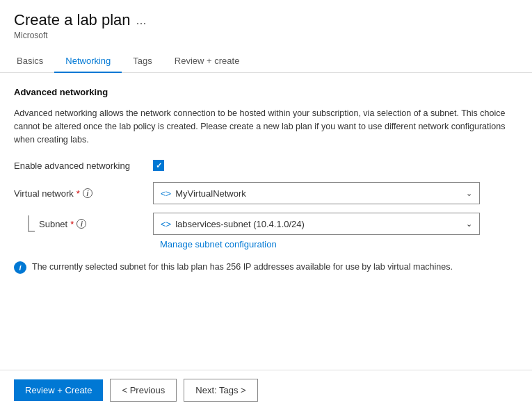 Image resolution: width=532 pixels, height=410 pixels. I want to click on virtual-network-row: Virtual network * i <> MyVirtualNetwork …, so click(266, 193).